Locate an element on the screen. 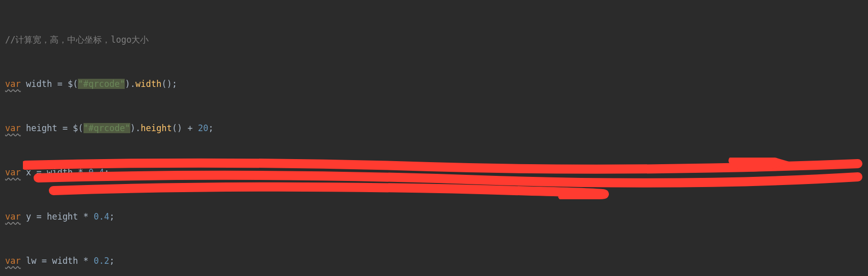  code-line: var lw = width * 0.2; is located at coordinates (436, 261).